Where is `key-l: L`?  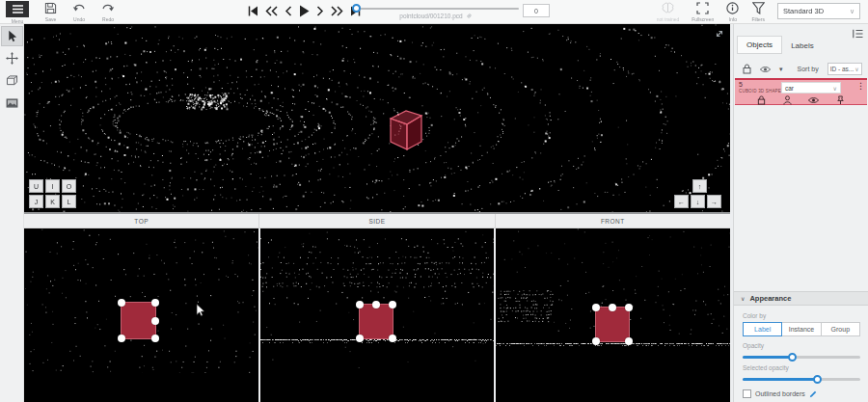 key-l: L is located at coordinates (69, 201).